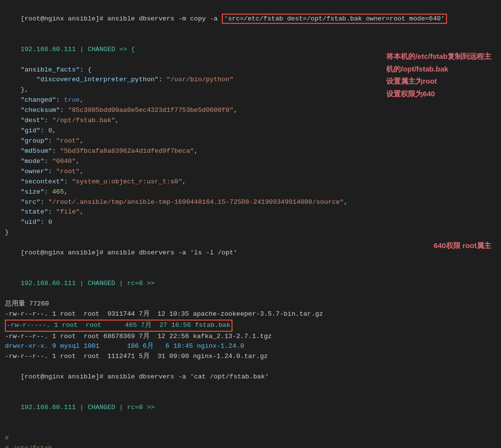 This screenshot has height=448, width=501. What do you see at coordinates (144, 376) in the screenshot?
I see `prompt-3: [root@nginx ansible]# ansible dbservers …` at bounding box center [144, 376].